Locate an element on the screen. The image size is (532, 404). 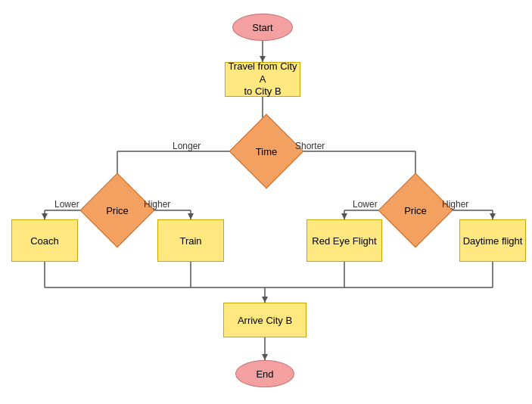
price-left-node: Price is located at coordinates (117, 210).